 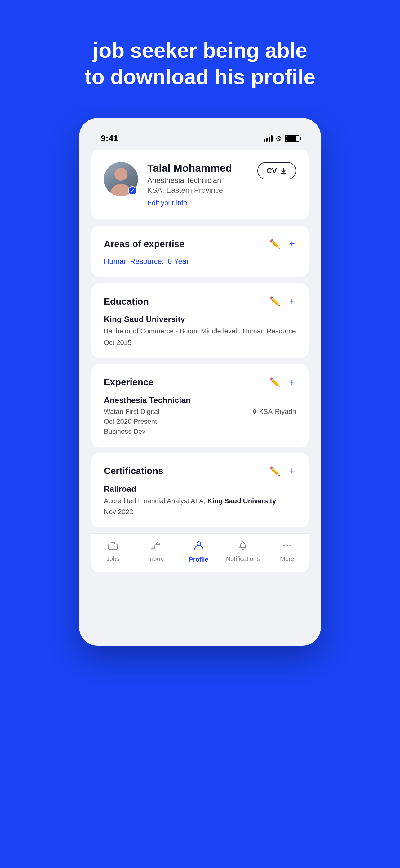 I want to click on expertise-header: Areas of expertise ✏️ +, so click(x=200, y=244).